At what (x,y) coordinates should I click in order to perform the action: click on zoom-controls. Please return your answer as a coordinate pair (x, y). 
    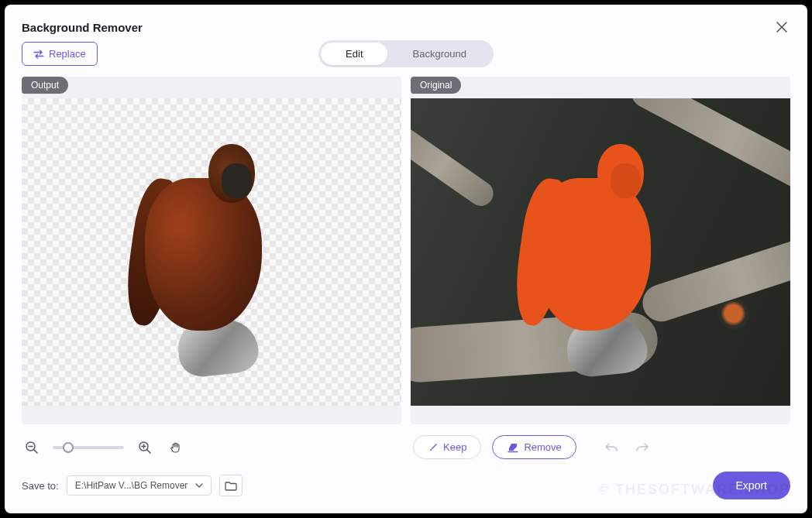
    Looking at the image, I should click on (211, 448).